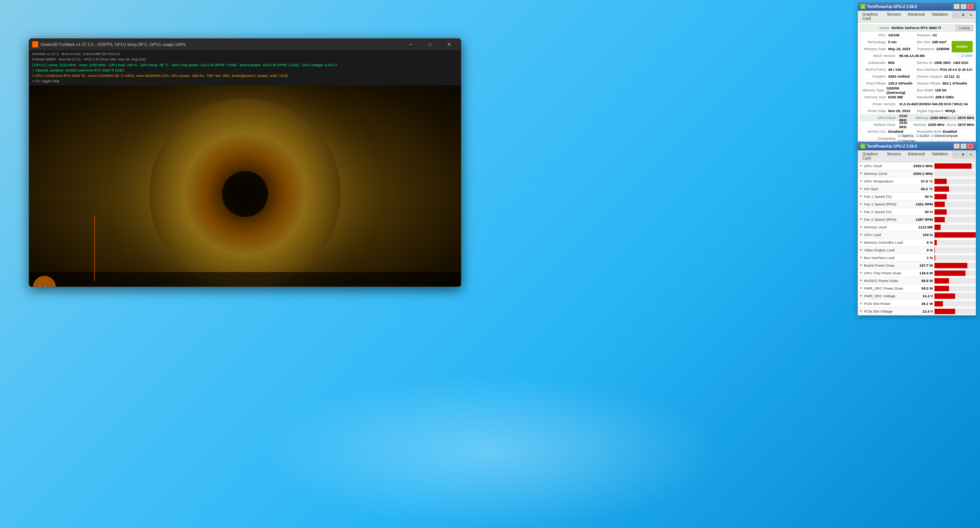 The width and height of the screenshot is (980, 528). What do you see at coordinates (921, 266) in the screenshot?
I see `sensor-value: 167.7 W` at bounding box center [921, 266].